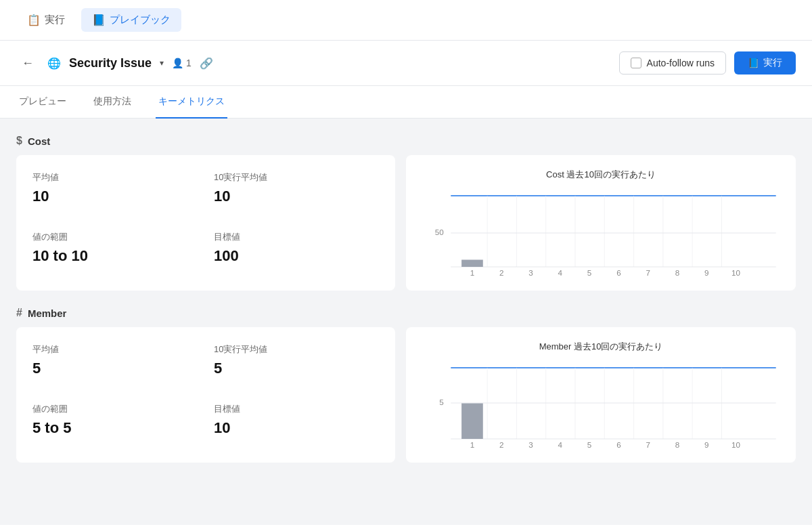 The height and width of the screenshot is (531, 812). I want to click on cost-target: 目標値 100, so click(296, 253).